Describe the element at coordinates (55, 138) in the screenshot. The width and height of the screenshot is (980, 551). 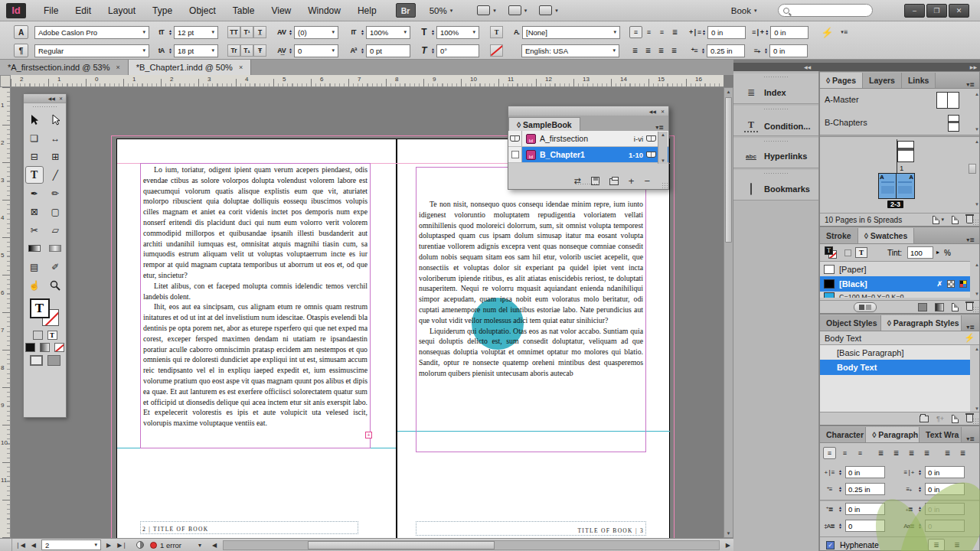
I see `gap-tool: ↔` at that location.